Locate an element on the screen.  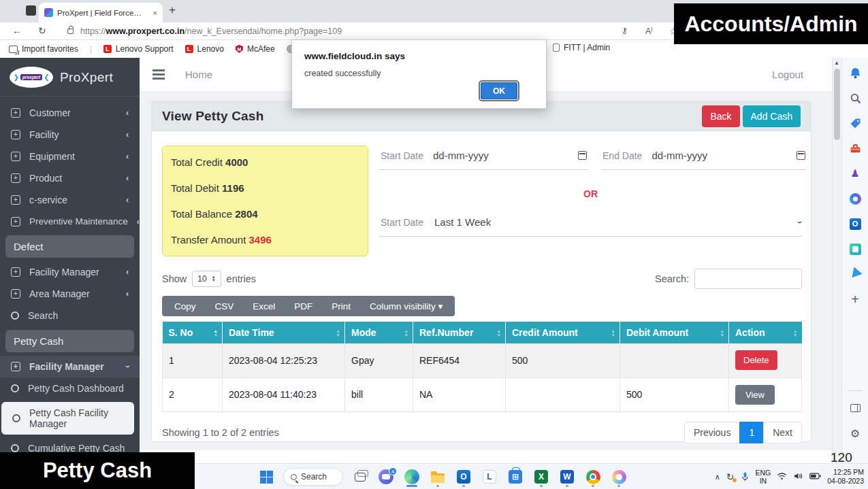
paint-button is located at coordinates (619, 477).